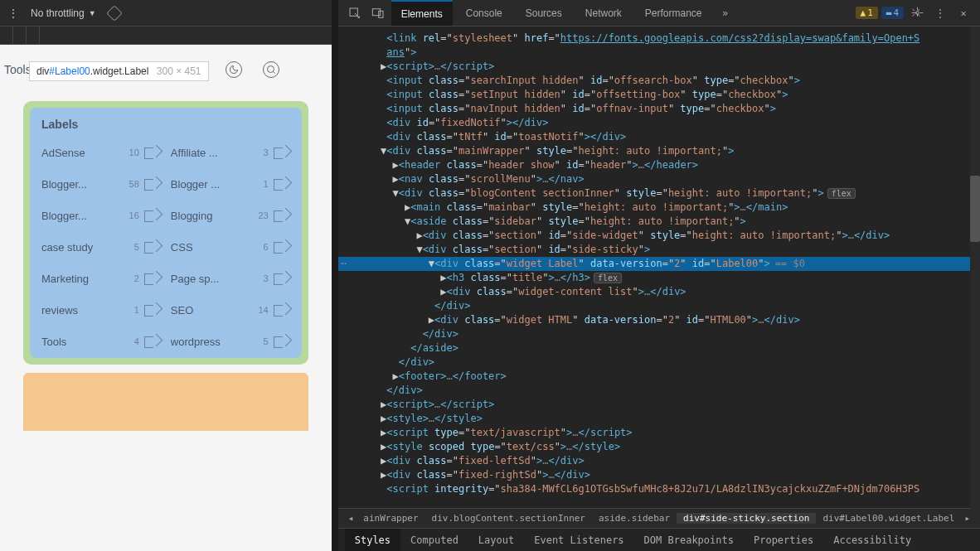 This screenshot has height=551, width=980. What do you see at coordinates (166, 247) in the screenshot?
I see `label-grid: AdSense10Affiliate ...3Blogger...58Blogg…` at bounding box center [166, 247].